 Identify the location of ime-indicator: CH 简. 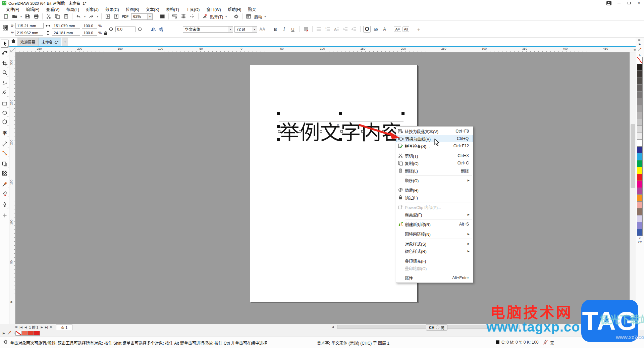
(437, 328).